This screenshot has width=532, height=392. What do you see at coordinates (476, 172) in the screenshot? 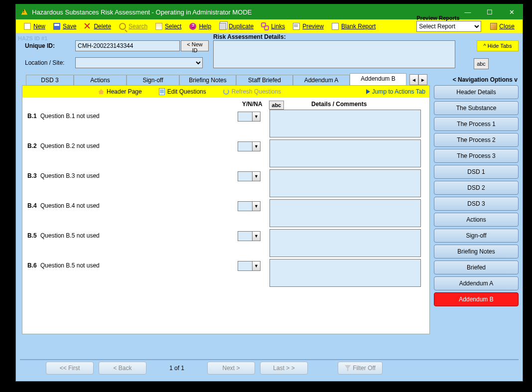
I see `sidenav-dsd 1: DSD 1` at bounding box center [476, 172].